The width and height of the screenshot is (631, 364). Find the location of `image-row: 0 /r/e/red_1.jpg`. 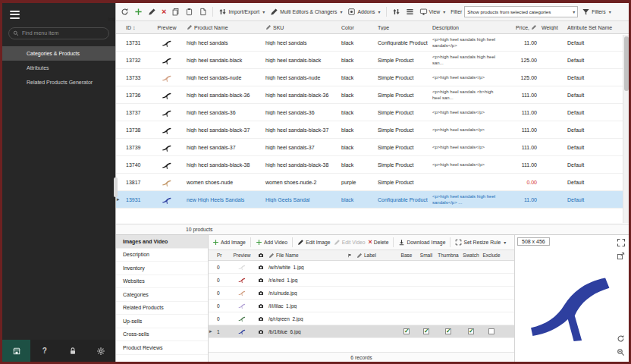

image-row: 0 /r/e/red_1.jpg is located at coordinates (361, 281).